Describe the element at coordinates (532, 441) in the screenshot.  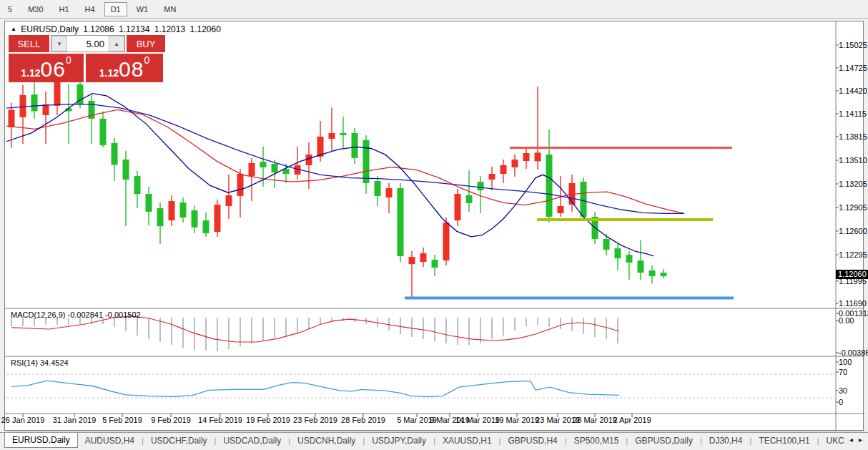
I see `chart-tab-gbpusd-h4: GBPUSD,H4` at that location.